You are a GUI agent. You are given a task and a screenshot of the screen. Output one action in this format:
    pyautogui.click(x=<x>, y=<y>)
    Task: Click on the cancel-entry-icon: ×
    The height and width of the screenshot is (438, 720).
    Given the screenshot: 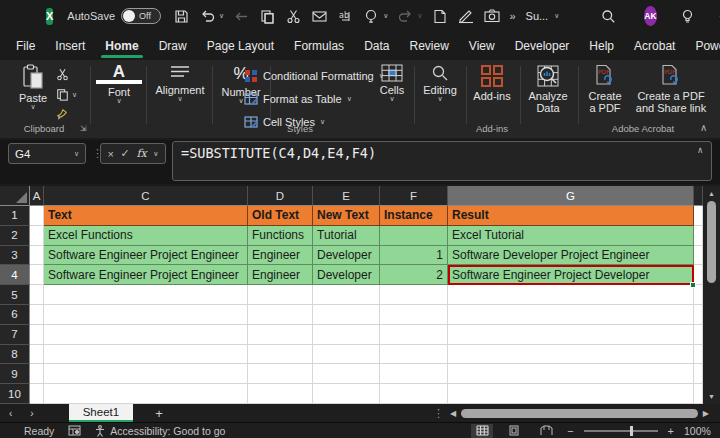 What is the action you would take?
    pyautogui.click(x=111, y=154)
    